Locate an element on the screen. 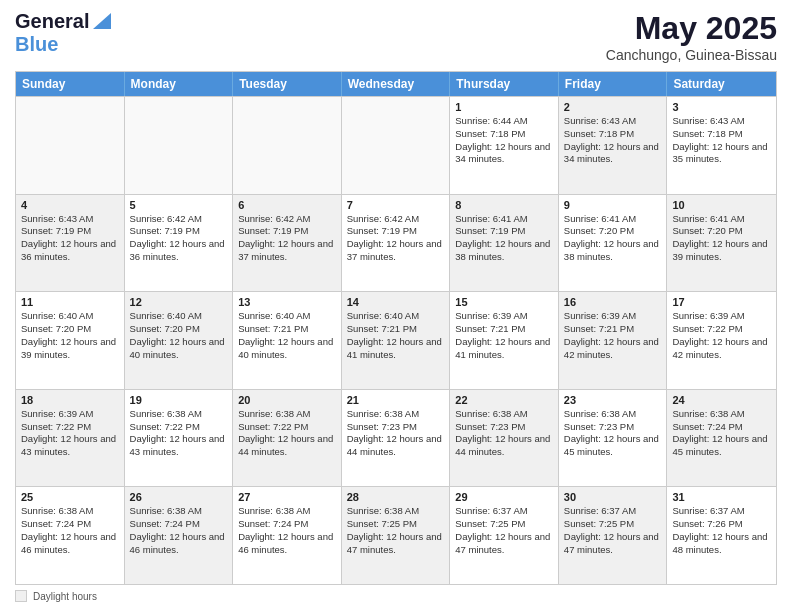  day-info: Sunrise: 6:41 AM Sunset: 7:19 PM Dayligh… is located at coordinates (504, 238).